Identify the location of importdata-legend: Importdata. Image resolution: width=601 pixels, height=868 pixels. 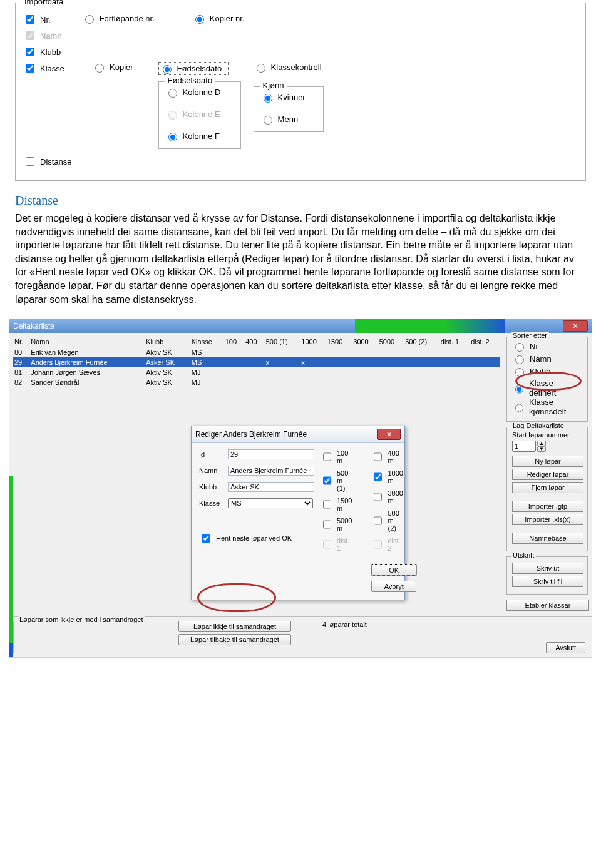
(44, 3).